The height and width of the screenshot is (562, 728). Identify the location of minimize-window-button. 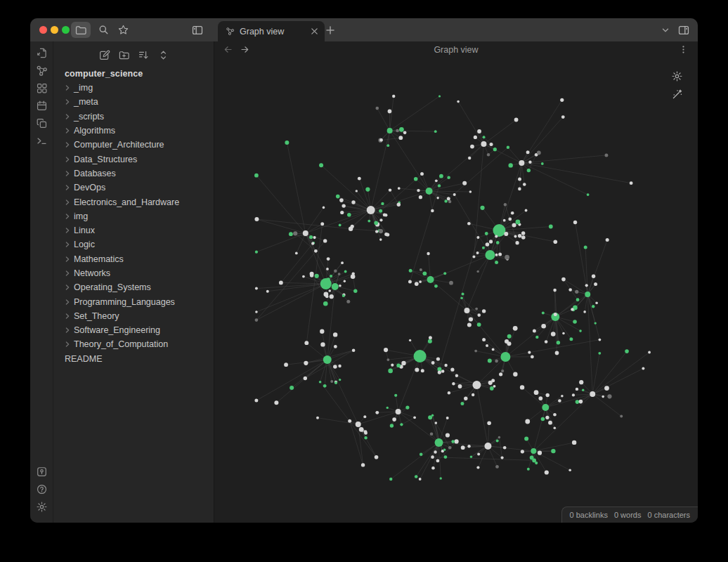
(55, 30).